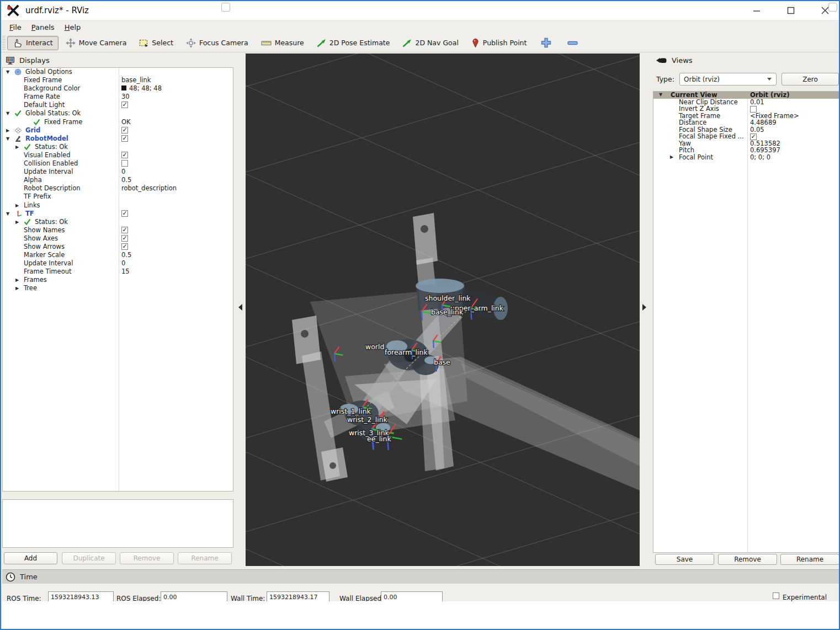 This screenshot has width=840, height=630. I want to click on tool-focus-camera: Focus Camera, so click(217, 43).